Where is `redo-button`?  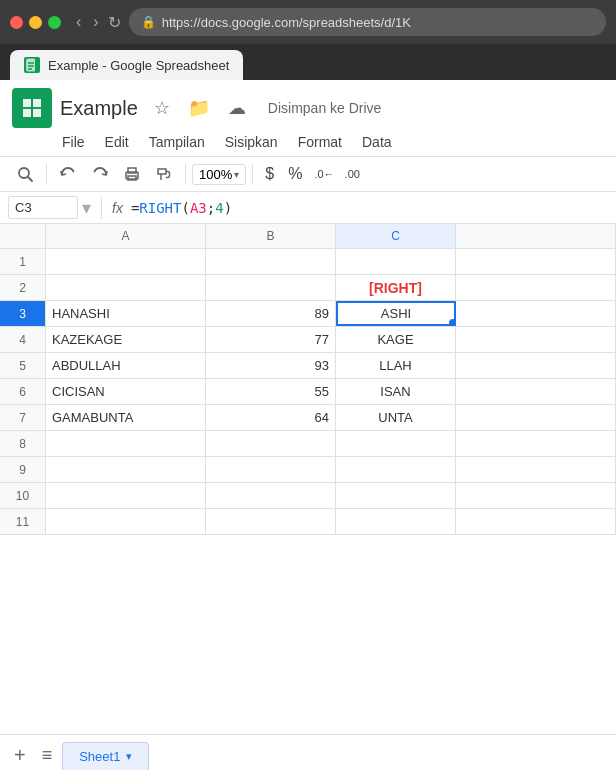
redo-button is located at coordinates (100, 174).